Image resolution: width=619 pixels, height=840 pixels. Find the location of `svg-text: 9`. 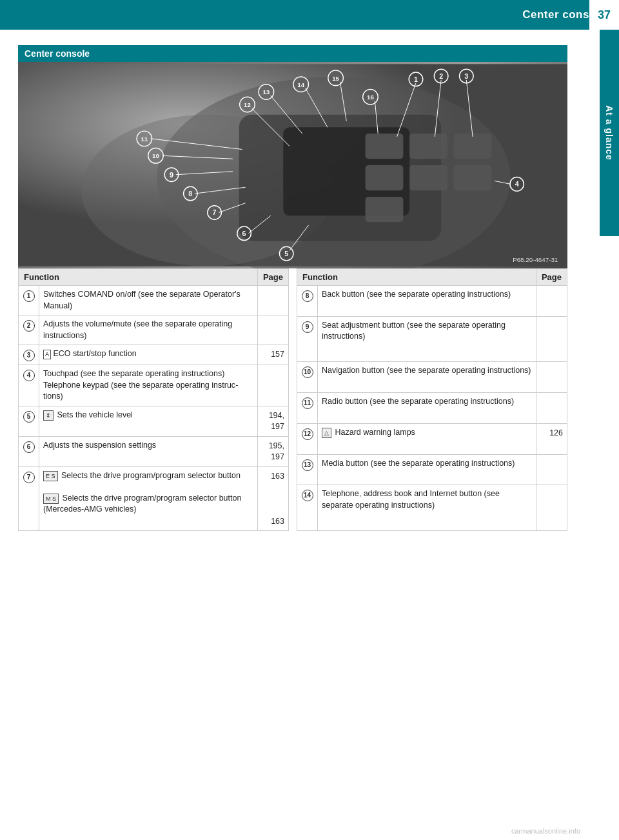

svg-text: 9 is located at coordinates (172, 175).